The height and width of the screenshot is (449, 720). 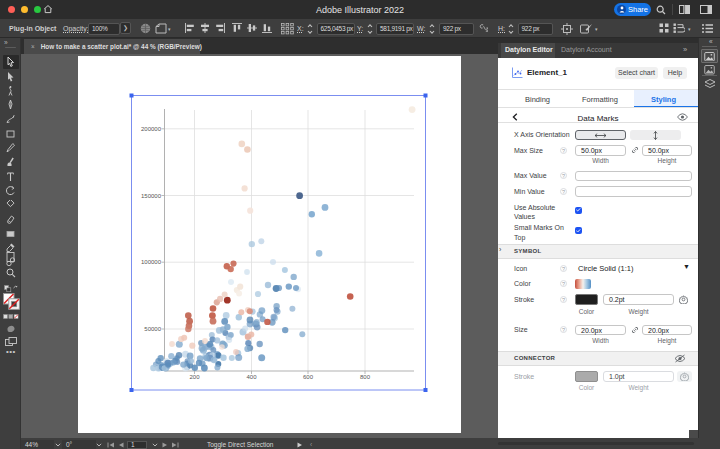 I want to click on svg-text: 200, so click(x=194, y=377).